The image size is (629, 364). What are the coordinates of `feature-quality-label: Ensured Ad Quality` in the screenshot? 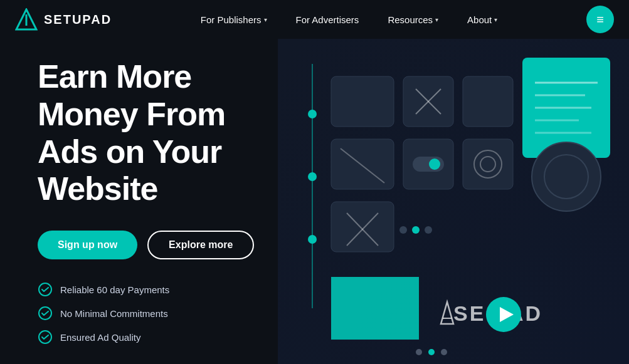 It's located at (100, 337).